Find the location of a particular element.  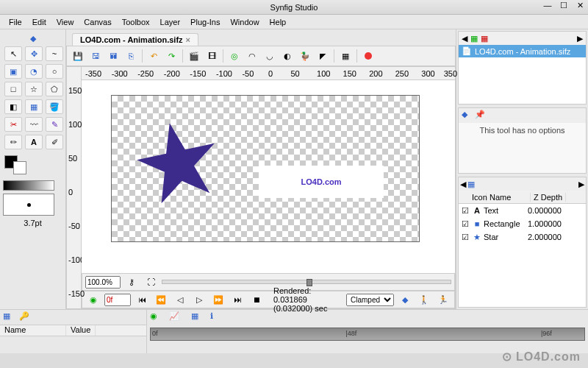

canvas-list-item: 📄 LO4D.com - Animation.sifz is located at coordinates (522, 52).